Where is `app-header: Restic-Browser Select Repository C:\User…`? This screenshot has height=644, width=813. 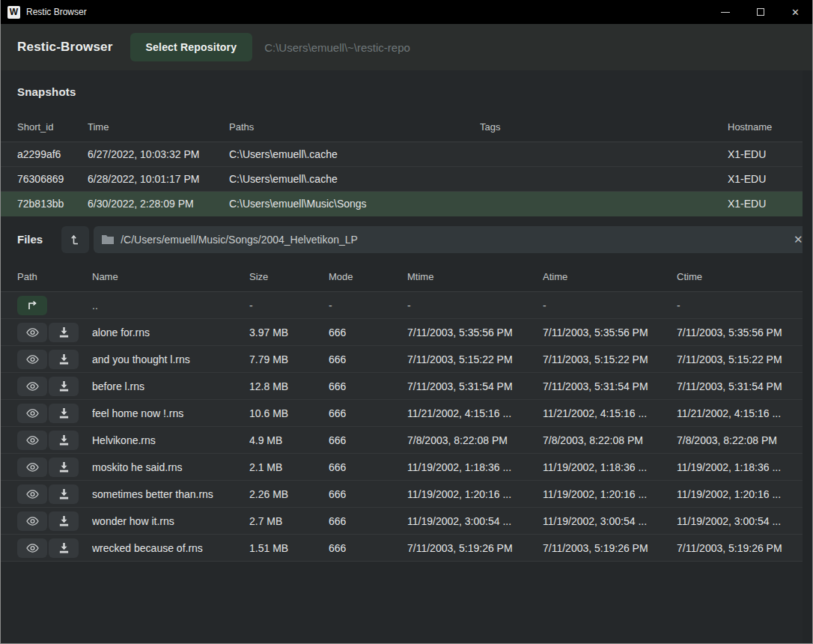 app-header: Restic-Browser Select Repository C:\User… is located at coordinates (406, 47).